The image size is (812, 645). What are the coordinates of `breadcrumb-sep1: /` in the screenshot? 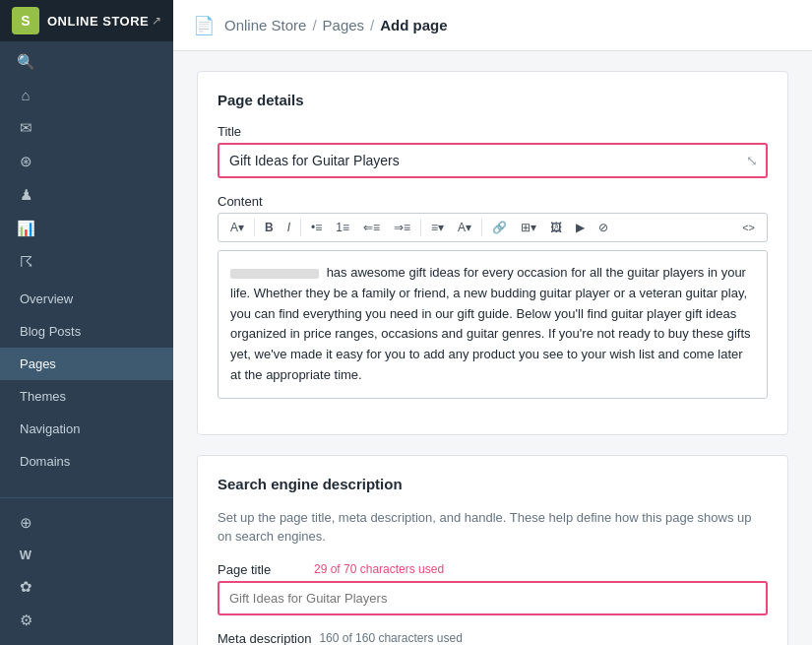 It's located at (314, 26).